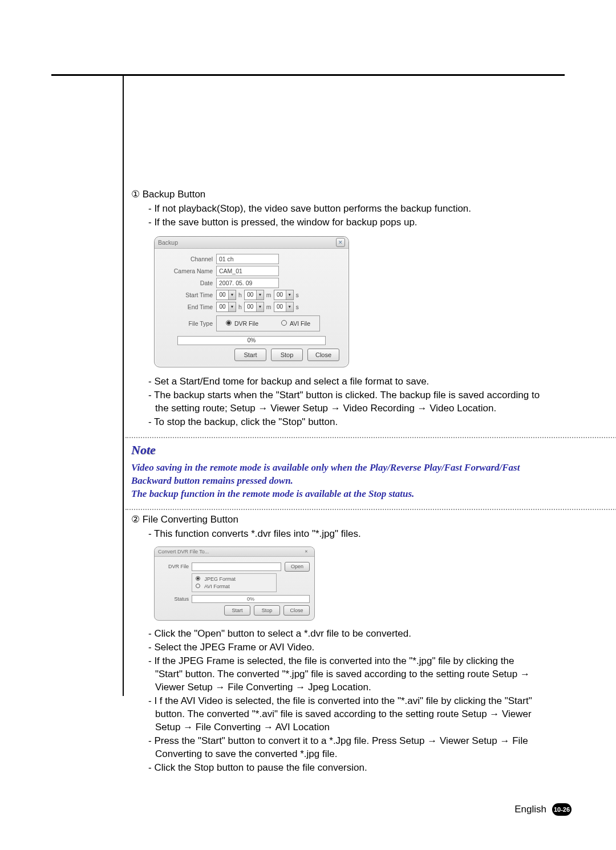 This screenshot has height=850, width=616. Describe the element at coordinates (136, 195) in the screenshot. I see `section1-number: ①` at that location.